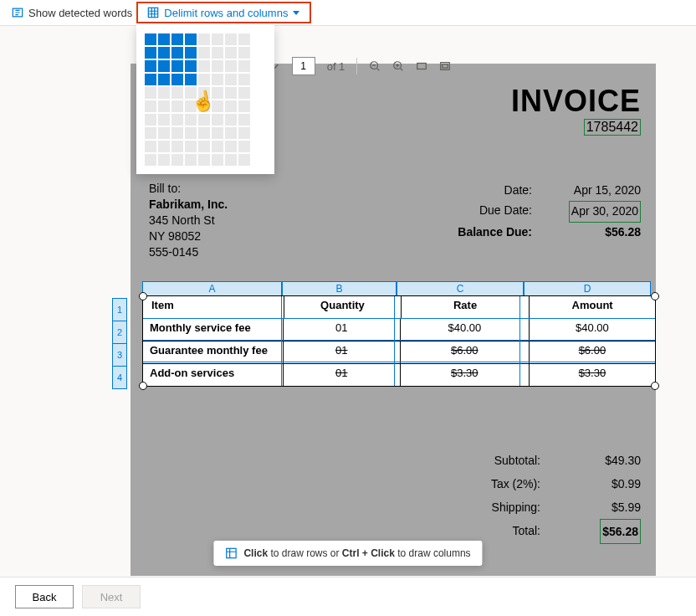 Image resolution: width=696 pixels, height=616 pixels. Describe the element at coordinates (422, 66) in the screenshot. I see `fit-width-icon` at that location.